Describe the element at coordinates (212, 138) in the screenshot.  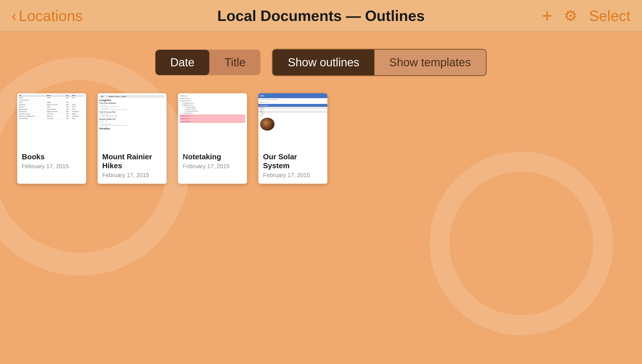
I see `document-card-notetaking: Outline Eve Prehistoric Eve Phanerozoic …` at that location.